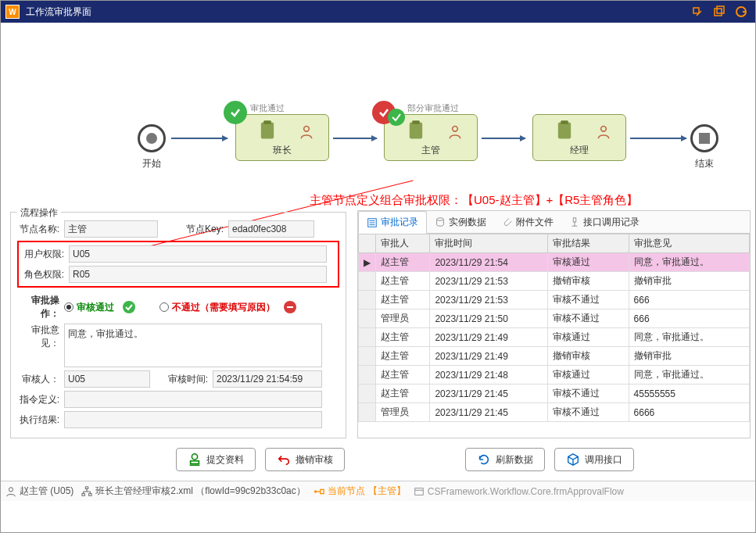 The width and height of the screenshot is (756, 533). Describe the element at coordinates (111, 229) in the screenshot. I see `node-name-field: 主管` at that location.